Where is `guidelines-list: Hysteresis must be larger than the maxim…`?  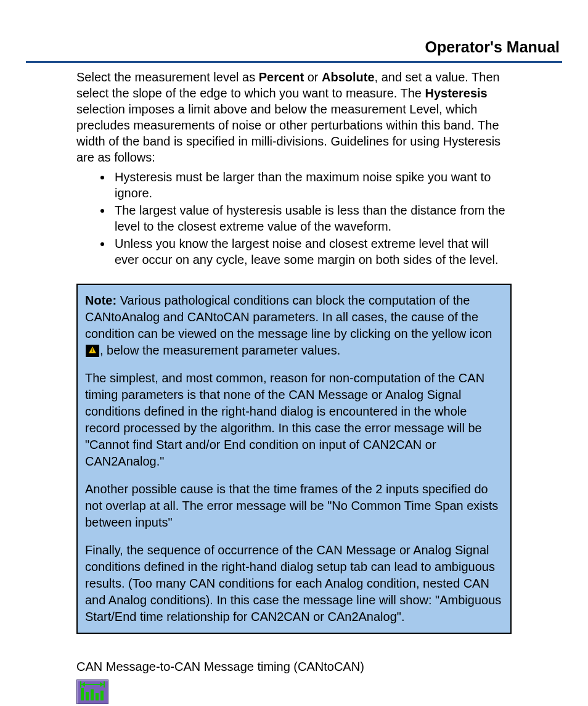 guidelines-list: Hysteresis must be larger than the maxim… is located at coordinates (294, 218).